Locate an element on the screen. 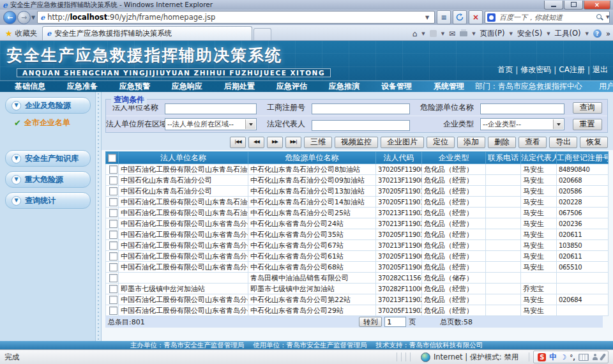  header-link-3: CA注册 is located at coordinates (572, 70).